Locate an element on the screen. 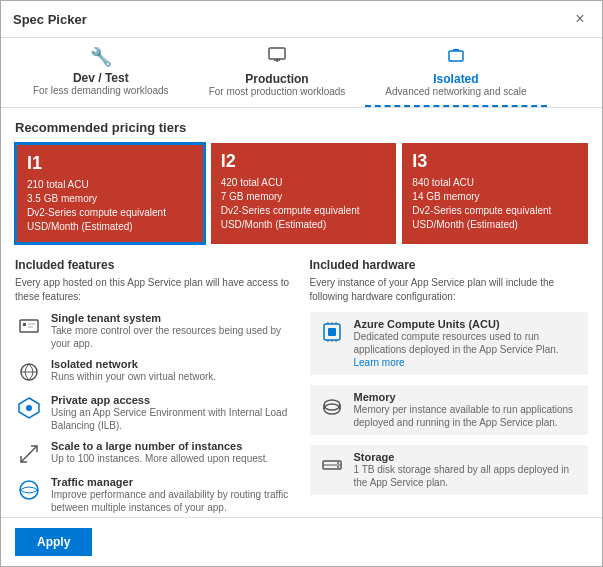 The height and width of the screenshot is (567, 603). tier-I2-label: I2 is located at coordinates (304, 162).